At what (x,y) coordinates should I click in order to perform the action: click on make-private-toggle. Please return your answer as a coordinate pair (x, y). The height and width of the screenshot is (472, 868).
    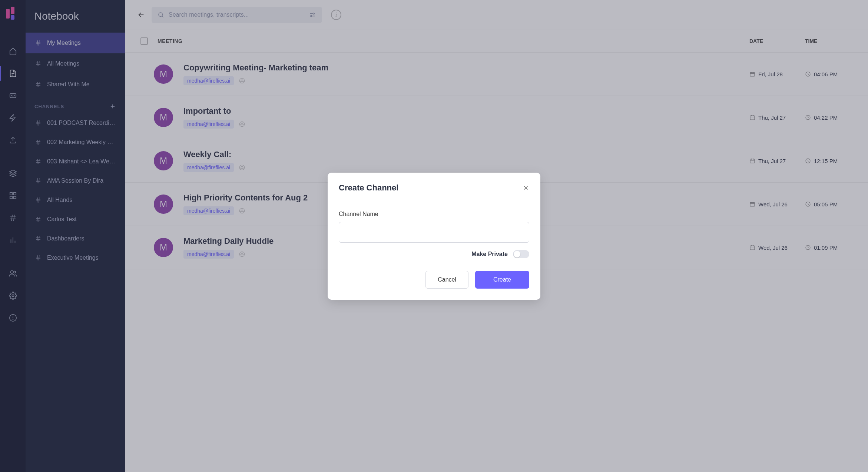
    Looking at the image, I should click on (521, 254).